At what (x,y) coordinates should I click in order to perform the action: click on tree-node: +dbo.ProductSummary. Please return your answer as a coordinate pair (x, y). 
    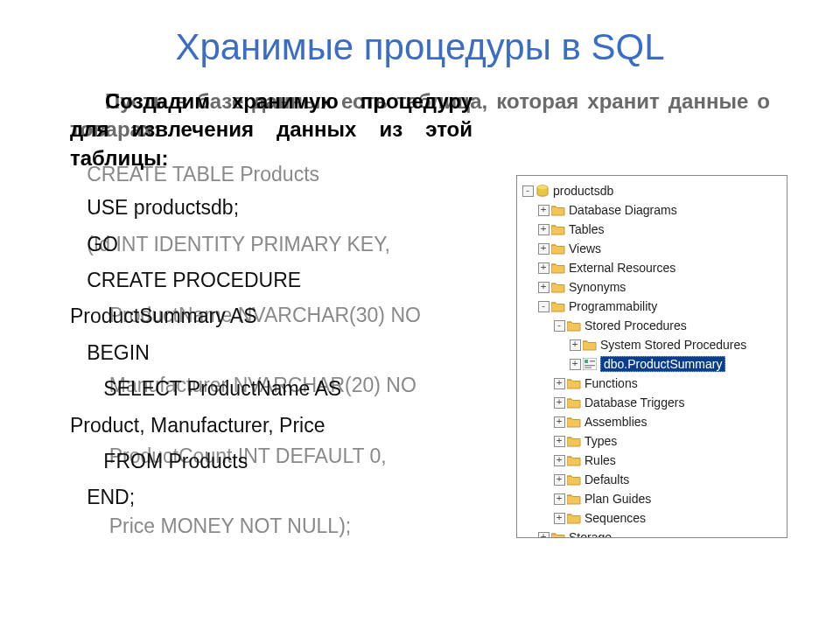
    Looking at the image, I should click on (652, 364).